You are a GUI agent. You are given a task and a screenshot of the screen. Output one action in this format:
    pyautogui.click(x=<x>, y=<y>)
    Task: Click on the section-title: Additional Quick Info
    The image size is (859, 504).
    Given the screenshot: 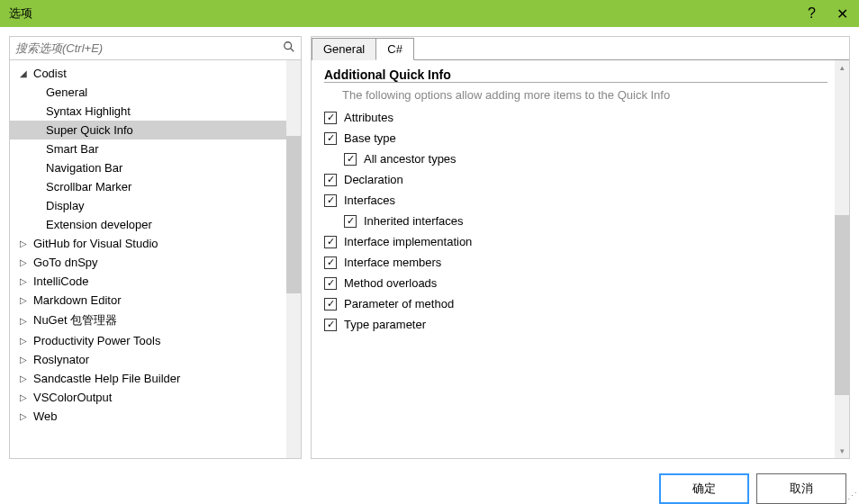 What is the action you would take?
    pyautogui.click(x=576, y=76)
    